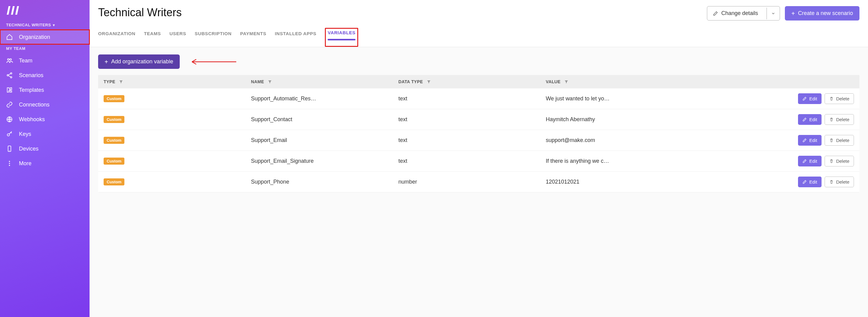  What do you see at coordinates (28, 25) in the screenshot?
I see `org-switcher-label: TECHNICAL WRITERS` at bounding box center [28, 25].